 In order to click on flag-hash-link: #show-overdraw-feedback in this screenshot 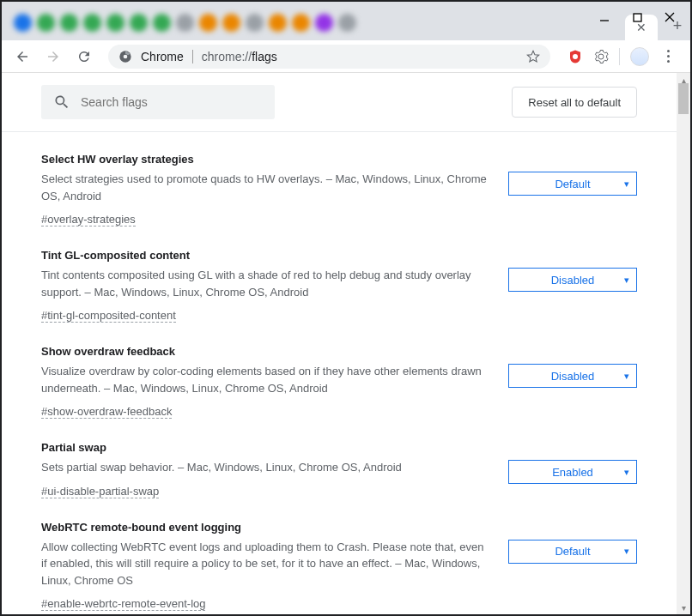, I will do `click(106, 412)`.